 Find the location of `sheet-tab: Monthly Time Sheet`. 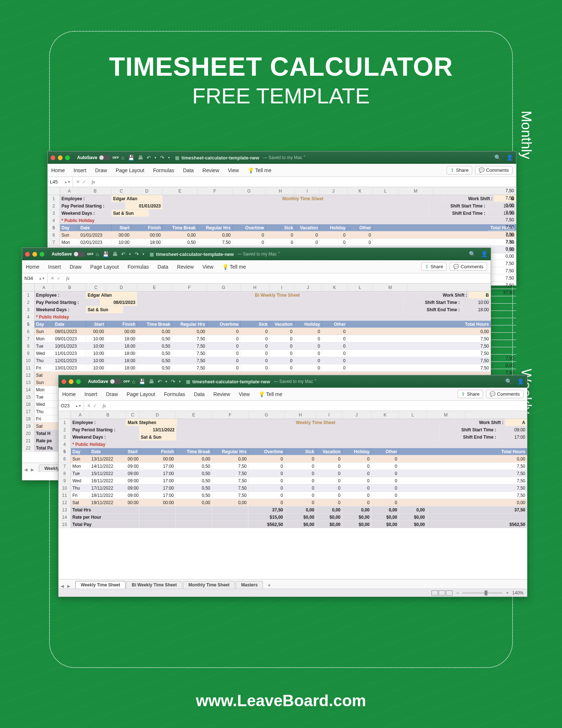

sheet-tab: Monthly Time Sheet is located at coordinates (209, 585).